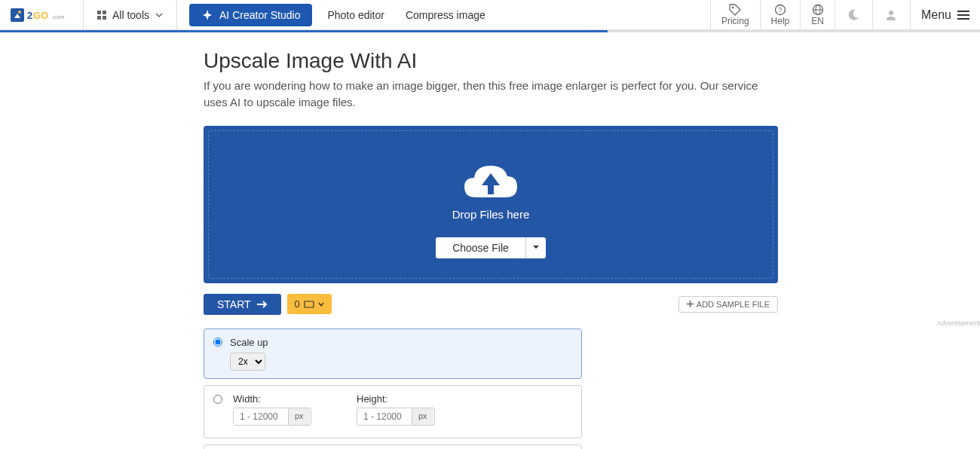 The height and width of the screenshot is (449, 980). I want to click on scale-up-row: Scale up, so click(393, 342).